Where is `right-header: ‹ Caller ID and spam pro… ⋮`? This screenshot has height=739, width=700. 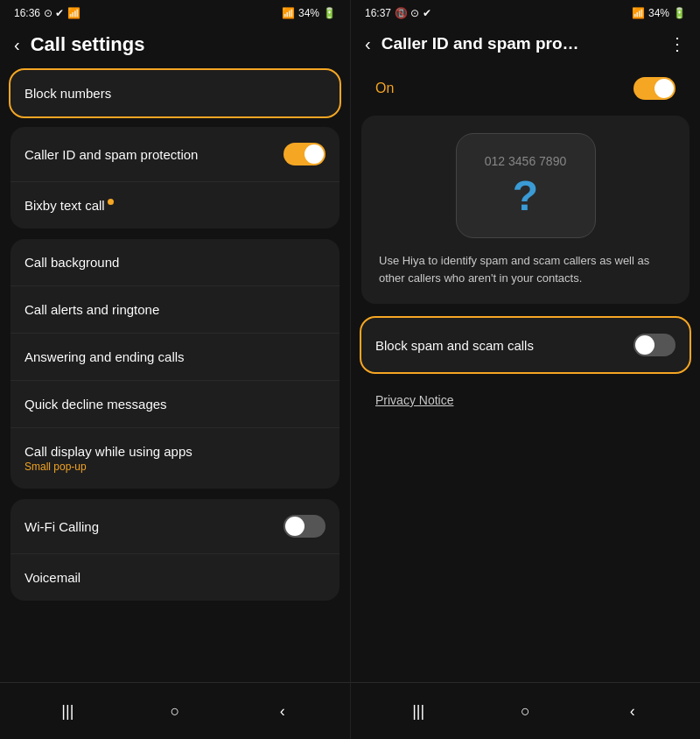
right-header: ‹ Caller ID and spam pro… ⋮ is located at coordinates (525, 42).